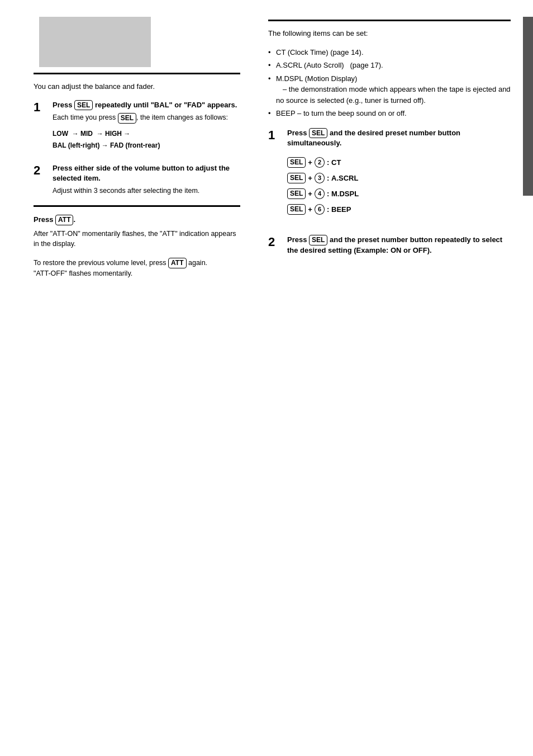 The image size is (533, 756). I want to click on right-accent-bar, so click(528, 106).